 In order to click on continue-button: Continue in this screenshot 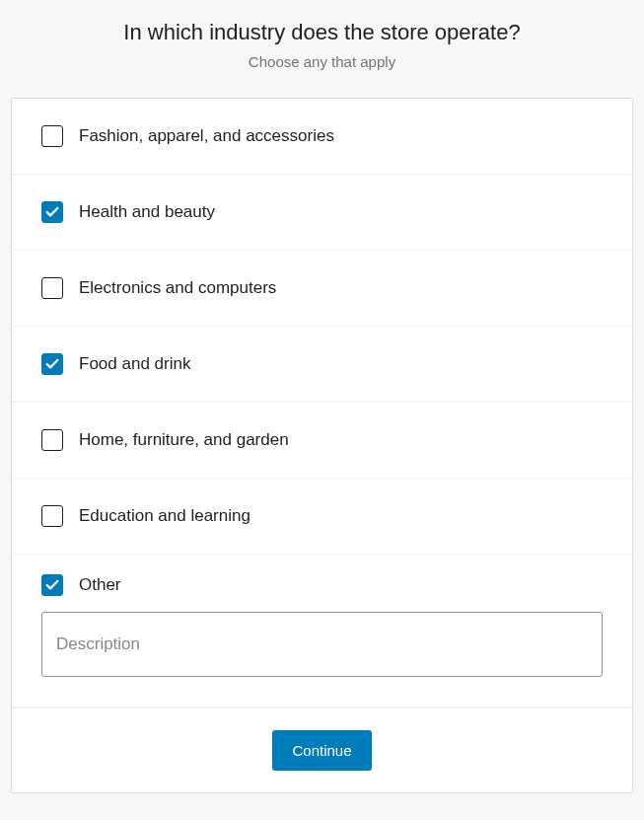, I will do `click(322, 750)`.